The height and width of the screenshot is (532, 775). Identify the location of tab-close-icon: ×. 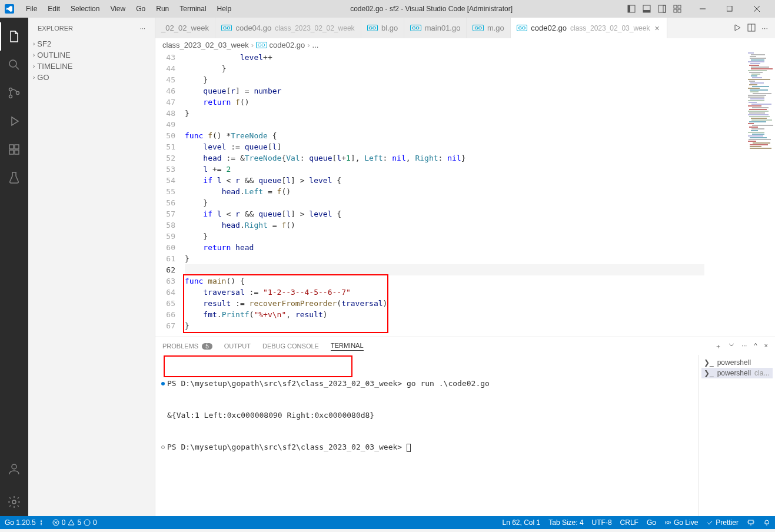
(657, 28).